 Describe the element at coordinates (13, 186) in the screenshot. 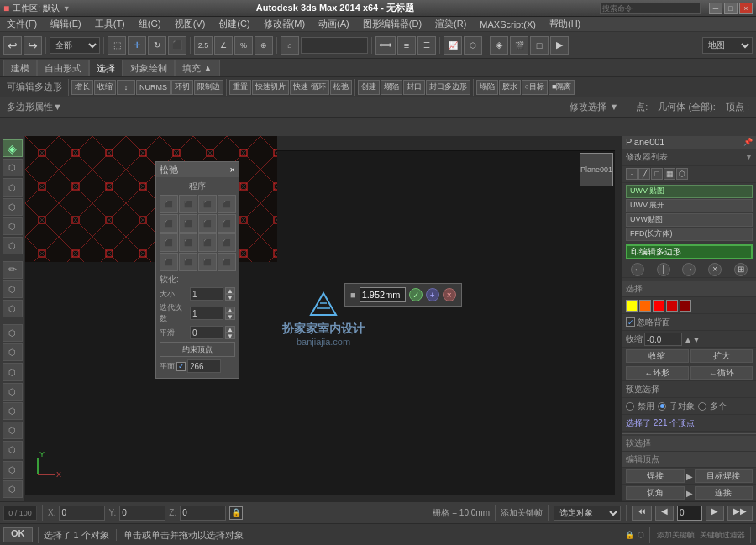

I see `sidebar-btn-3: ⬡` at that location.